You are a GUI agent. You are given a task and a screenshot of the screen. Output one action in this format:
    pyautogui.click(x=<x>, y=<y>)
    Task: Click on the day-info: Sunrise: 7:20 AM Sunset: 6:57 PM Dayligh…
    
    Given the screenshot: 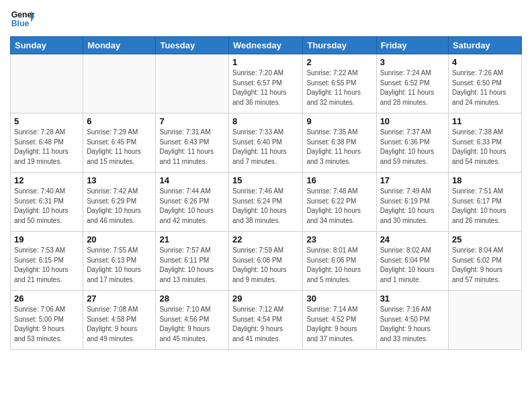 What is the action you would take?
    pyautogui.click(x=266, y=88)
    